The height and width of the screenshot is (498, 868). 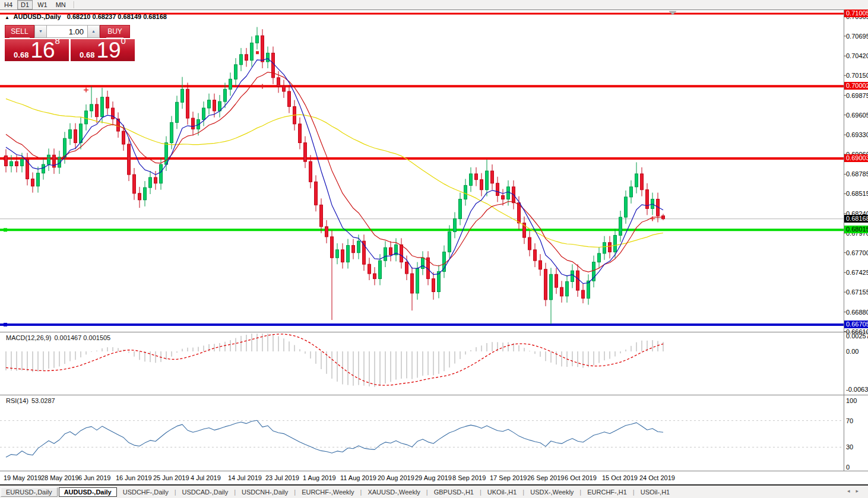 I want to click on chart-tab-usdx-weekly: USDX-,Weekly, so click(x=552, y=492).